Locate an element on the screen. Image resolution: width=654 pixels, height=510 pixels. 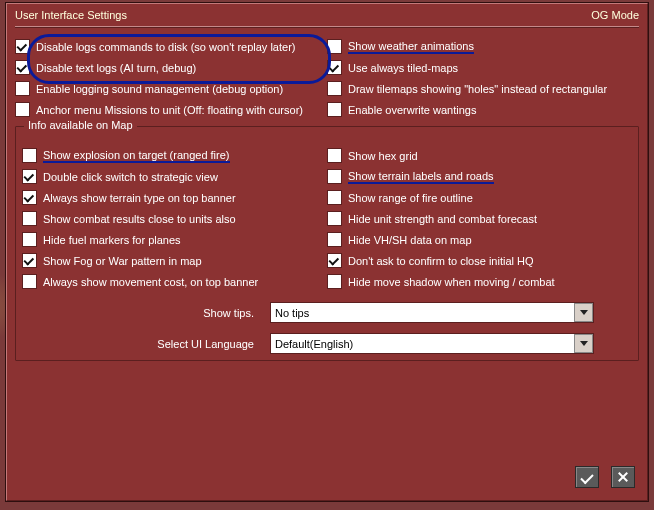
map-right-row: Hide VH/SH data on map is located at coordinates (480, 240).